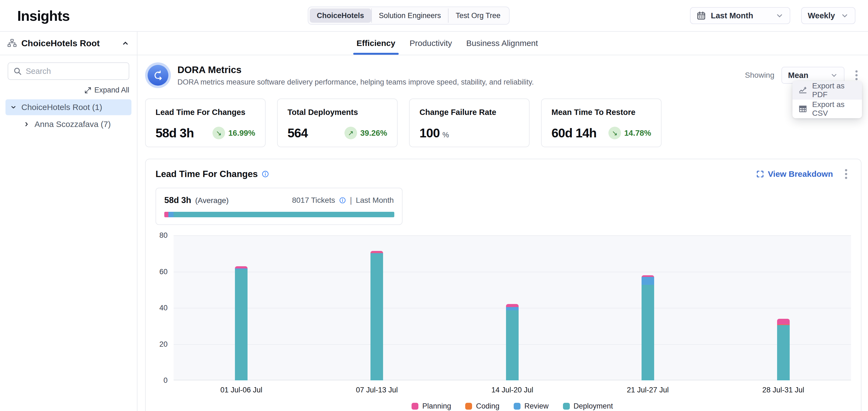  I want to click on export-menu: Export as PDF Export as CSV, so click(827, 100).